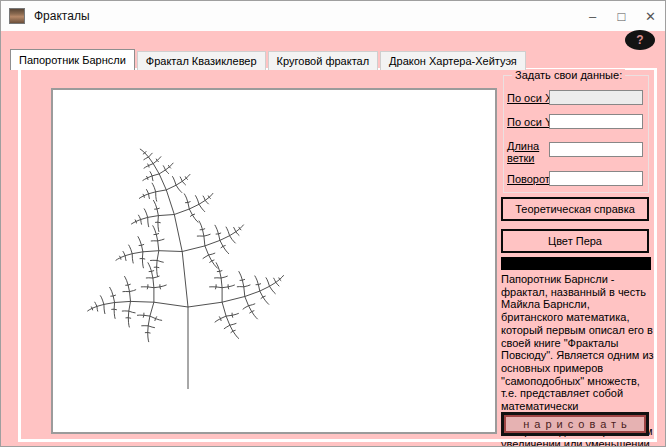  I want to click on close-icon: ✕, so click(650, 16).